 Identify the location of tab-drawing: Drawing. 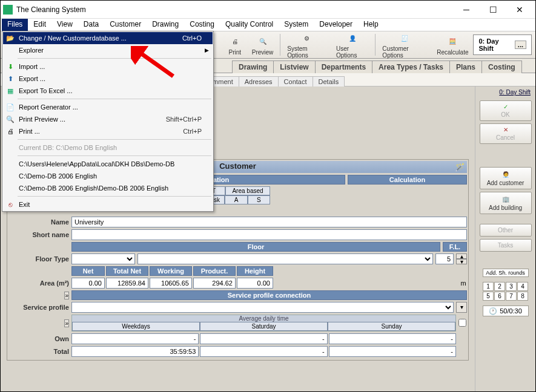
(253, 67).